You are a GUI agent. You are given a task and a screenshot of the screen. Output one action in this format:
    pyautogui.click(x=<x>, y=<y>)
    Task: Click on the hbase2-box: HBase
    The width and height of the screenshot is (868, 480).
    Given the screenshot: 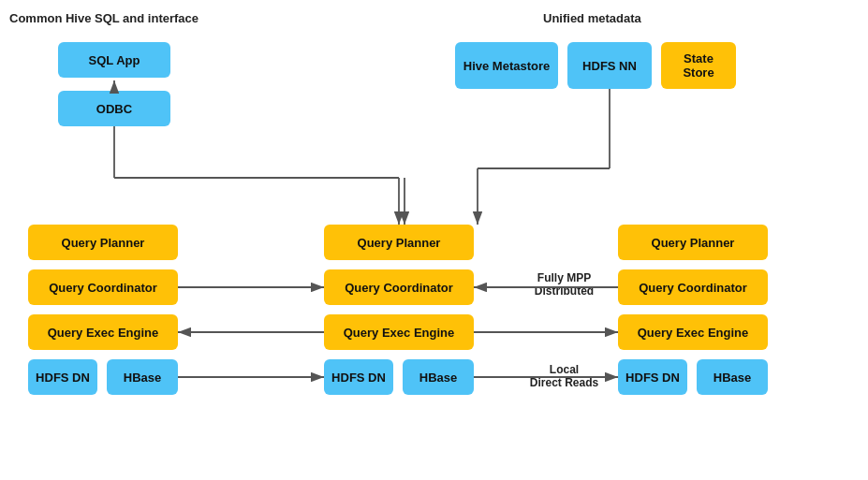 What is the action you would take?
    pyautogui.click(x=438, y=377)
    